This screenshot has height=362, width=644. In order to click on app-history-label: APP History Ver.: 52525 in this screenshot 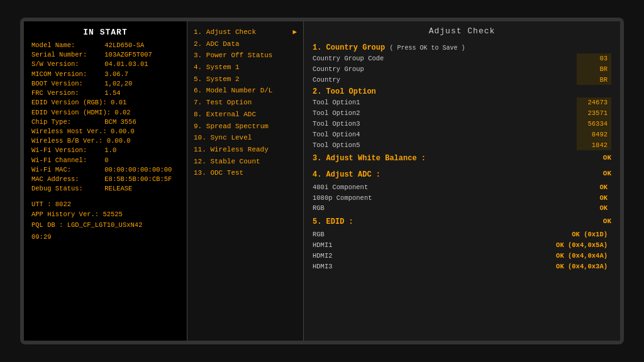, I will do `click(106, 215)`.